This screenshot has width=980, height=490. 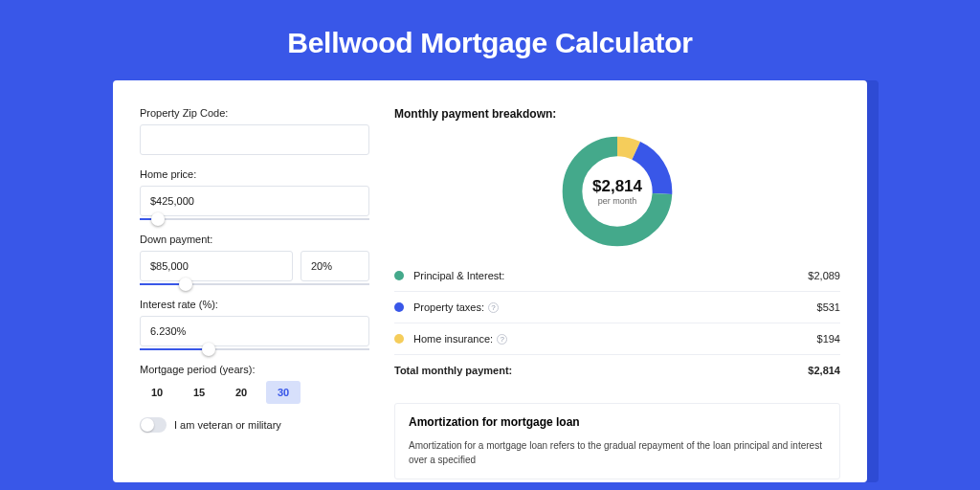 What do you see at coordinates (617, 422) in the screenshot?
I see `amortization-title: Amortization for mortgage loan` at bounding box center [617, 422].